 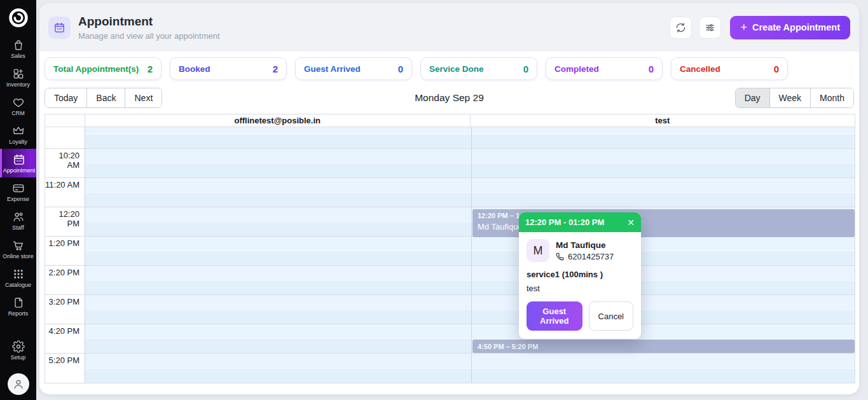 I want to click on sidebar-item-sales: Sales, so click(x=18, y=48).